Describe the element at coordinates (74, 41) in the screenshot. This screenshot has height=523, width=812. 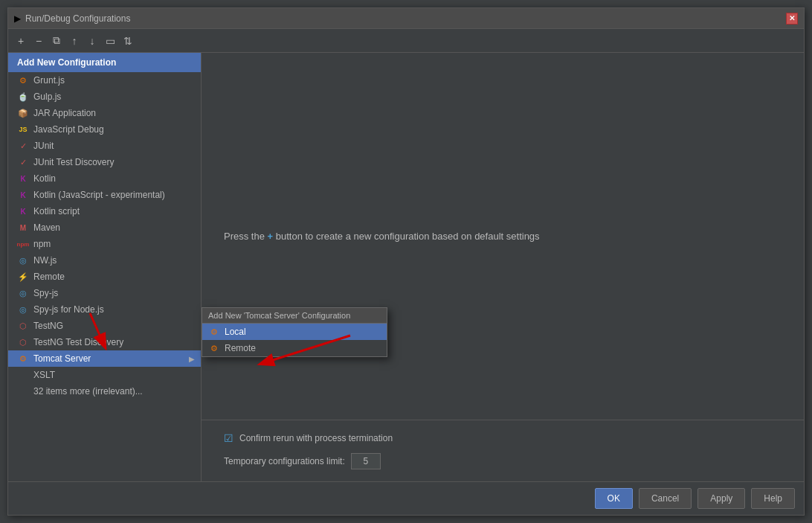
I see `arrow-up-icon: ↑` at that location.